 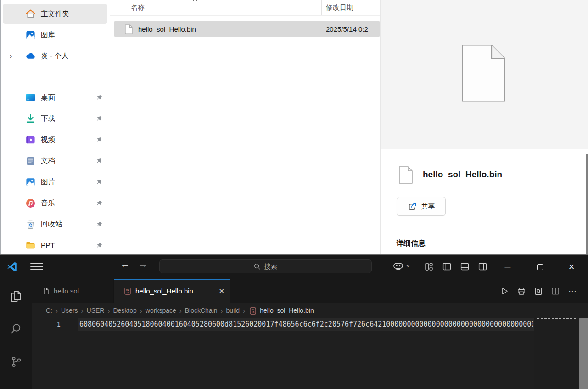 What do you see at coordinates (55, 56) in the screenshot?
I see `sidebar-item-label: 炎 - 个人` at bounding box center [55, 56].